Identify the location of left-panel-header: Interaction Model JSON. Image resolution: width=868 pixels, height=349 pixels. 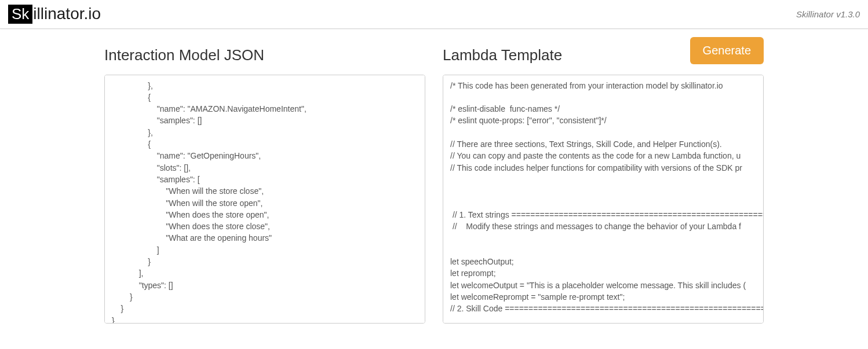
(265, 56).